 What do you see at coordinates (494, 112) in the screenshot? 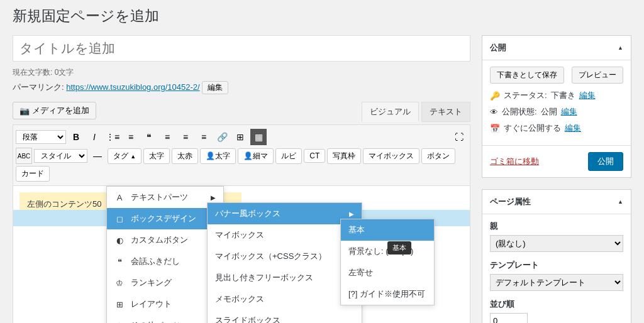
I see `eye-icon: 👁` at bounding box center [494, 112].